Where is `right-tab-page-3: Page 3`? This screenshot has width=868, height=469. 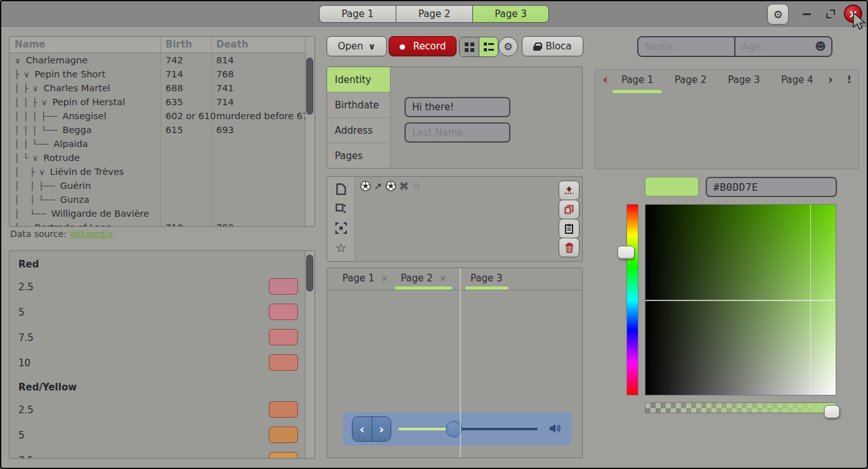
right-tab-page-3: Page 3 is located at coordinates (744, 80).